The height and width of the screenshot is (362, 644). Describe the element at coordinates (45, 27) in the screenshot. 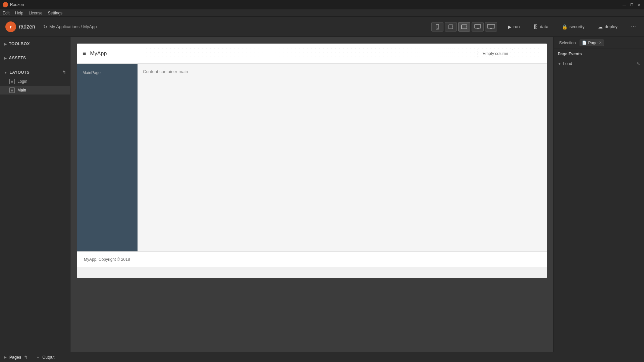

I see `breadcrumb-icon: ↻` at that location.